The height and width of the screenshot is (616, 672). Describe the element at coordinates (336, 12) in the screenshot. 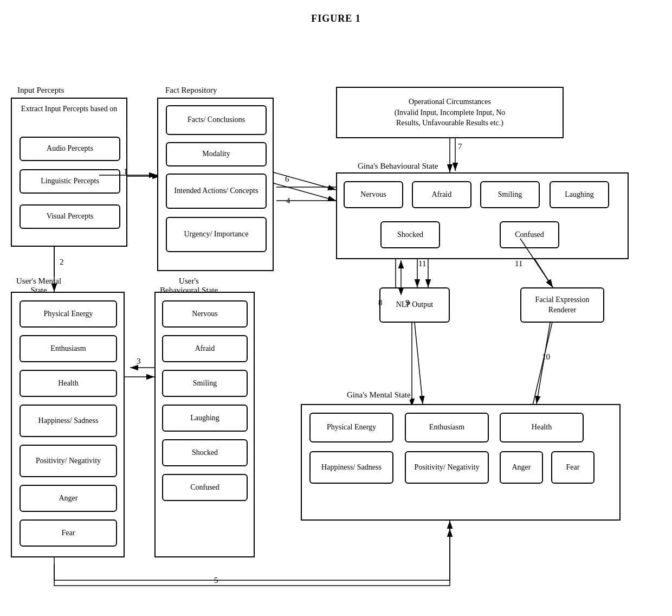

I see `figure-title: FIGURE 1` at that location.